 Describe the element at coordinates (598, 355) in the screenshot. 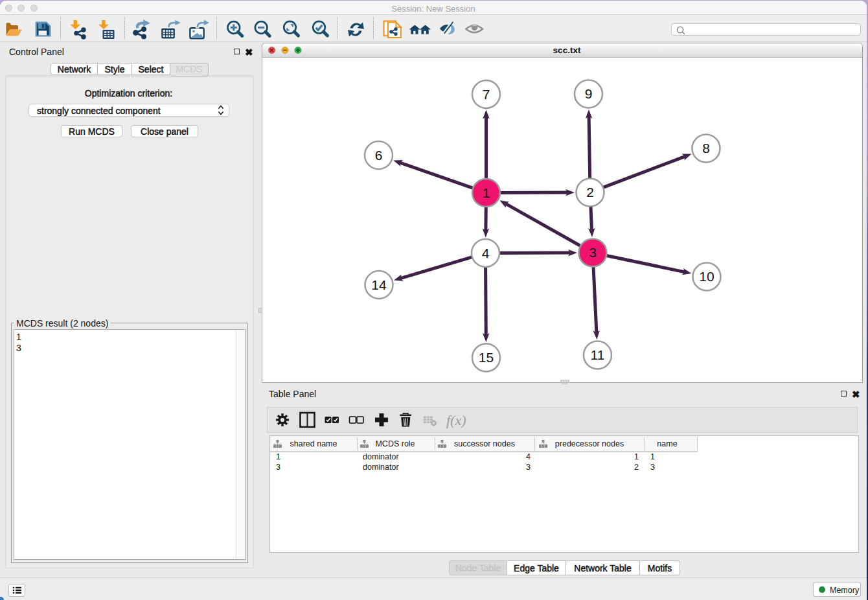

I see `svg-text: 11` at that location.